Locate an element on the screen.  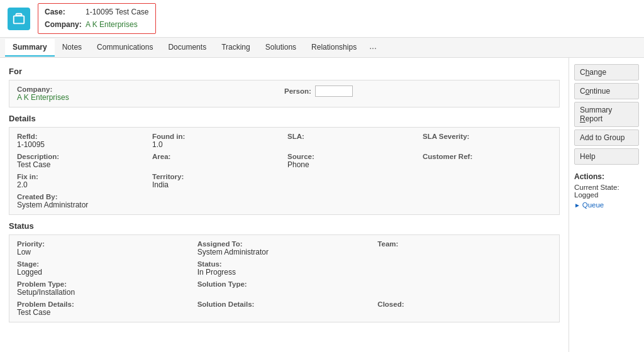
case-row: Case: 1-10095 Test Case is located at coordinates (97, 13).